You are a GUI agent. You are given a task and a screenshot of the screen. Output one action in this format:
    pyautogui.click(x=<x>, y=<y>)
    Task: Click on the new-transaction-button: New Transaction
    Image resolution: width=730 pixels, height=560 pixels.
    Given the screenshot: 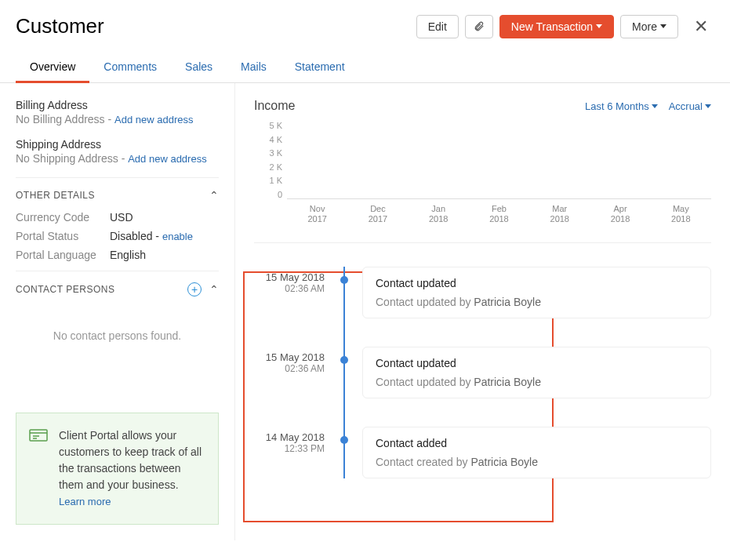 What is the action you would take?
    pyautogui.click(x=557, y=27)
    